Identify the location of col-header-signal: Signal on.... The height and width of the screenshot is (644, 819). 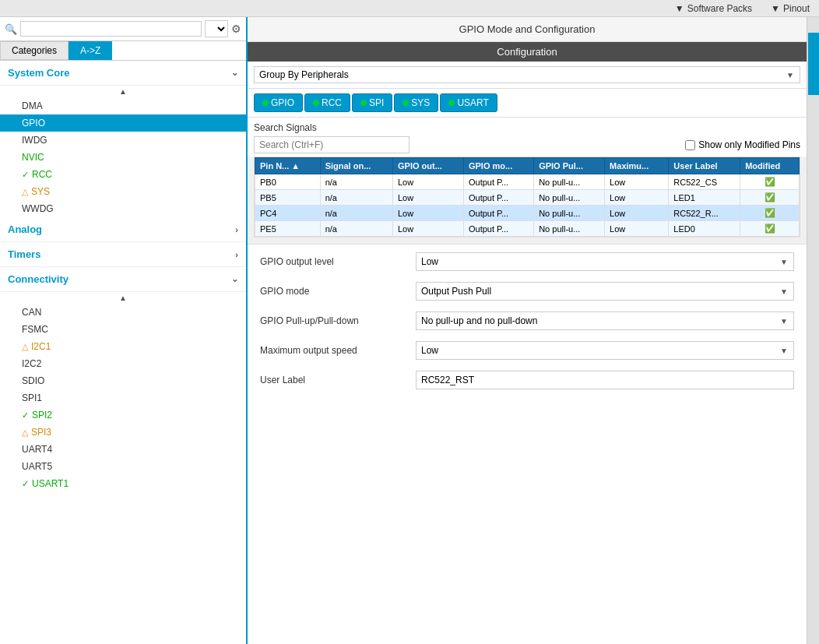
(357, 167).